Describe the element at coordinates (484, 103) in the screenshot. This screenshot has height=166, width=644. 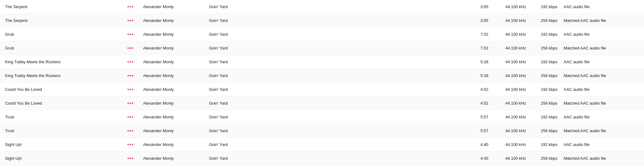
I see `track-duration: 4:52` at that location.